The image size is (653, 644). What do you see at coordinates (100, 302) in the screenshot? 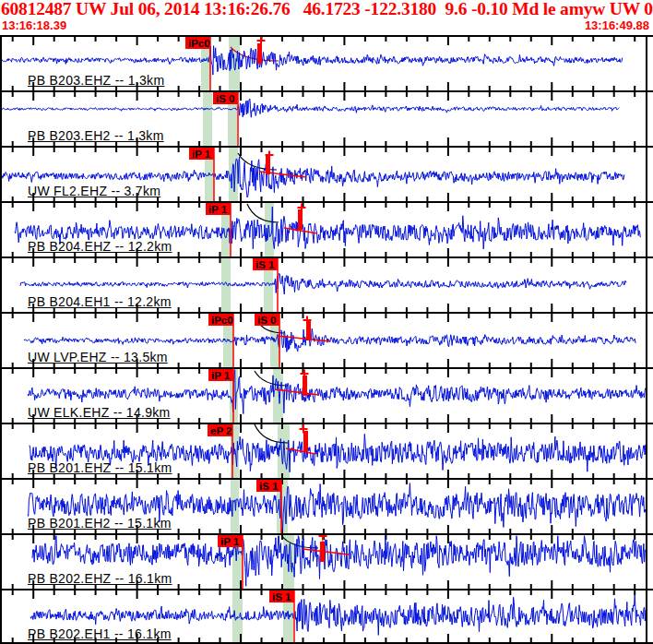
I see `channel-label: PB B204.EH1 -- 12.2km` at bounding box center [100, 302].